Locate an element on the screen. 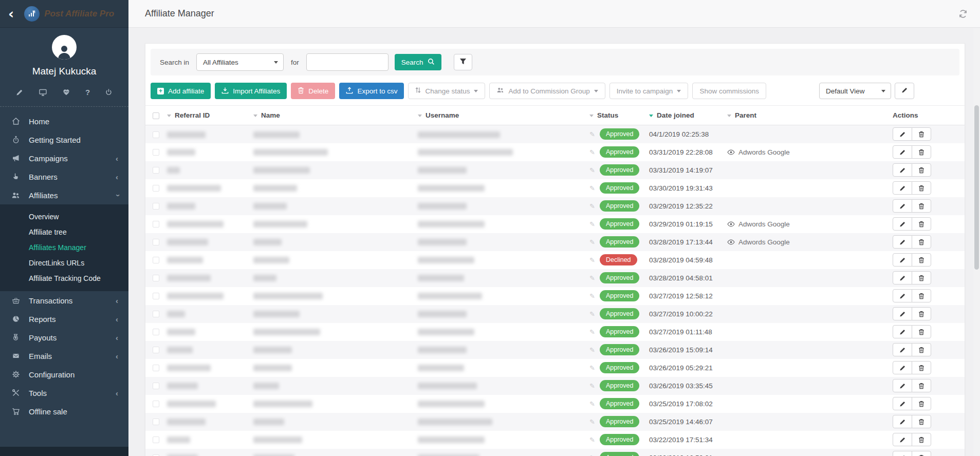  header-referral-id: Referral ID is located at coordinates (206, 116).